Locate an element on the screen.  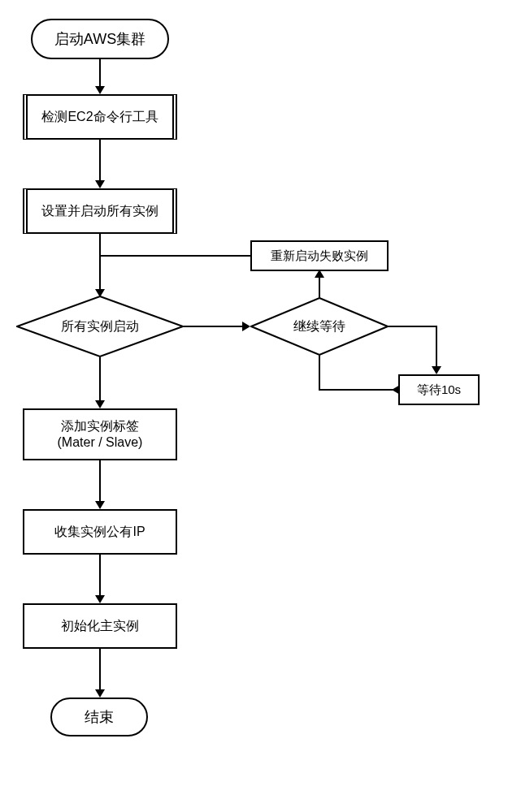
step-add-tags: 添加实例标签 (Mater / Slave) is located at coordinates (100, 434).